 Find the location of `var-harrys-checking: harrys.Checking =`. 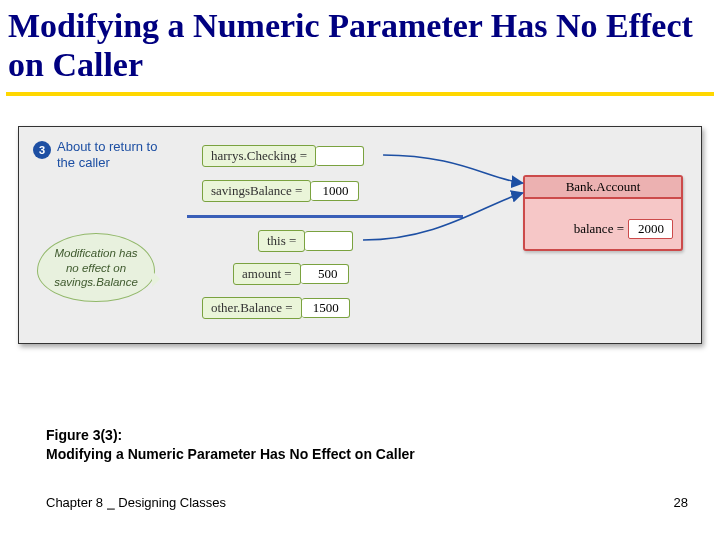

var-harrys-checking: harrys.Checking = is located at coordinates (283, 156).